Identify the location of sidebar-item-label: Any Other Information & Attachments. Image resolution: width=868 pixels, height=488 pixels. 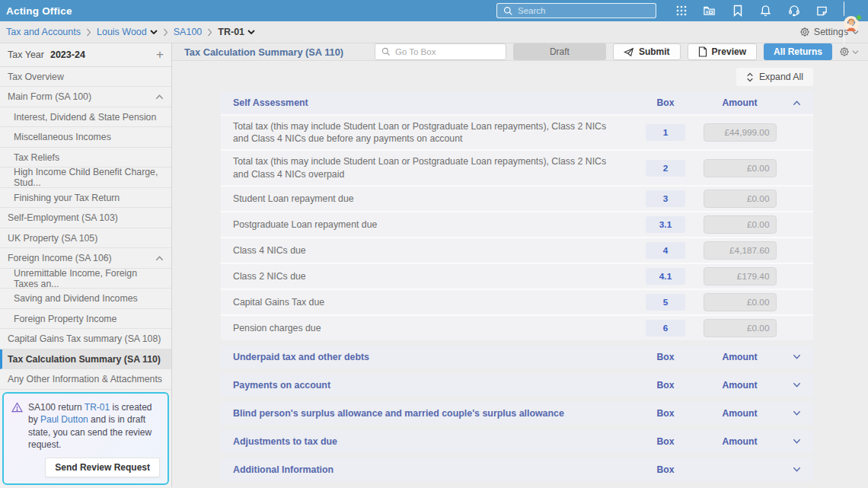
(85, 379).